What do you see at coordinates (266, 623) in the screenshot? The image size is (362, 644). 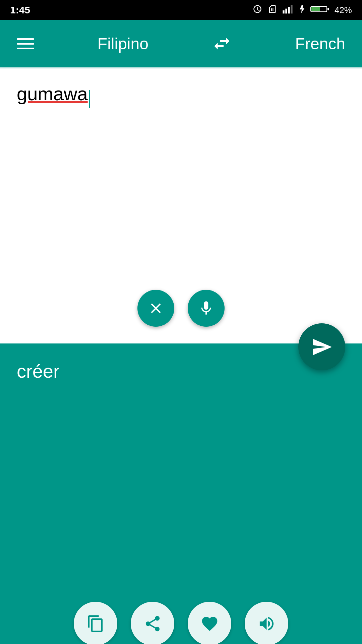 I see `speaker-button` at bounding box center [266, 623].